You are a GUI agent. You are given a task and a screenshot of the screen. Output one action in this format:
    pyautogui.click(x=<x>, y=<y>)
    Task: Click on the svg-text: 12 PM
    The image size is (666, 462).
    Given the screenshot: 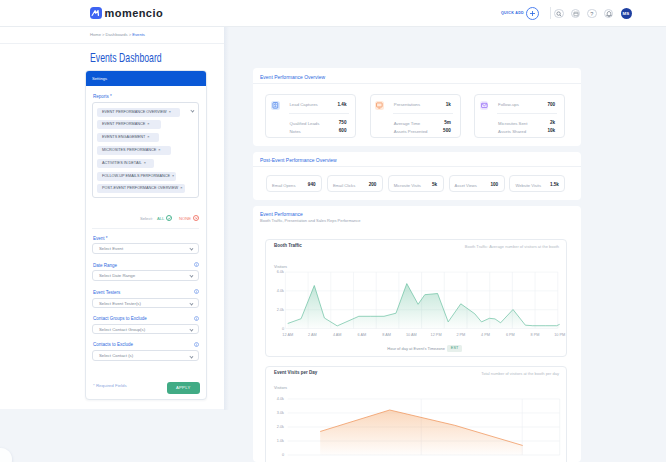 What is the action you would take?
    pyautogui.click(x=436, y=334)
    